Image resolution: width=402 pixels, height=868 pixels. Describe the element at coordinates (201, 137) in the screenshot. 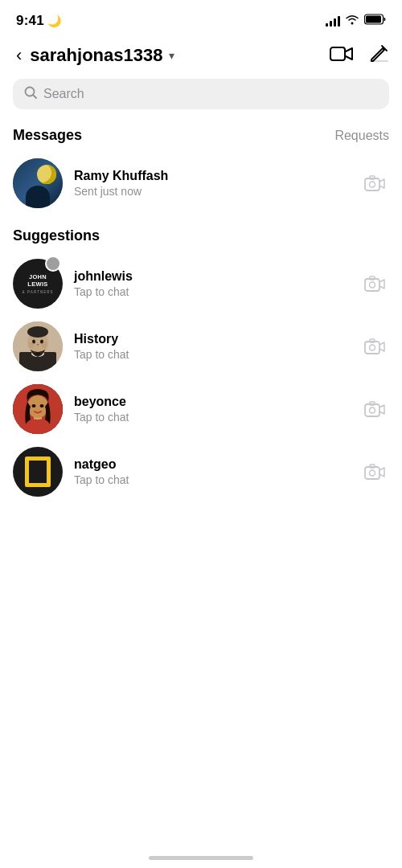

I see `messages-header: Messages Requests` at that location.